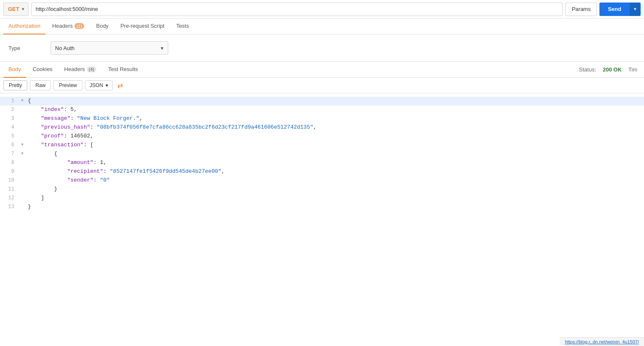 The height and width of the screenshot is (346, 644). I want to click on url-input, so click(297, 9).